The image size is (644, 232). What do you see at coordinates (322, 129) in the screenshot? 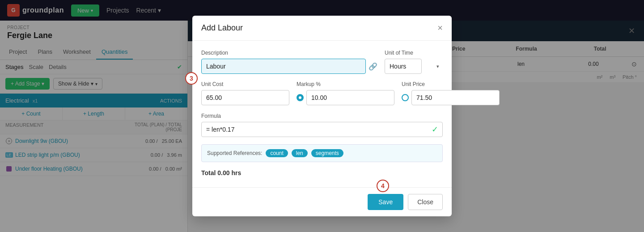
I see `formula-input-wrap: ✓` at bounding box center [322, 129].